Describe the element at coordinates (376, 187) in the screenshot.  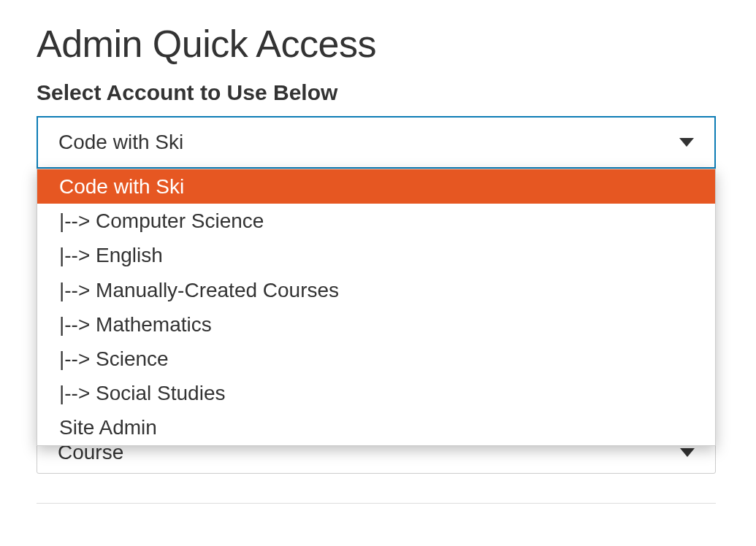
I see `account-option: Code with Ski` at that location.